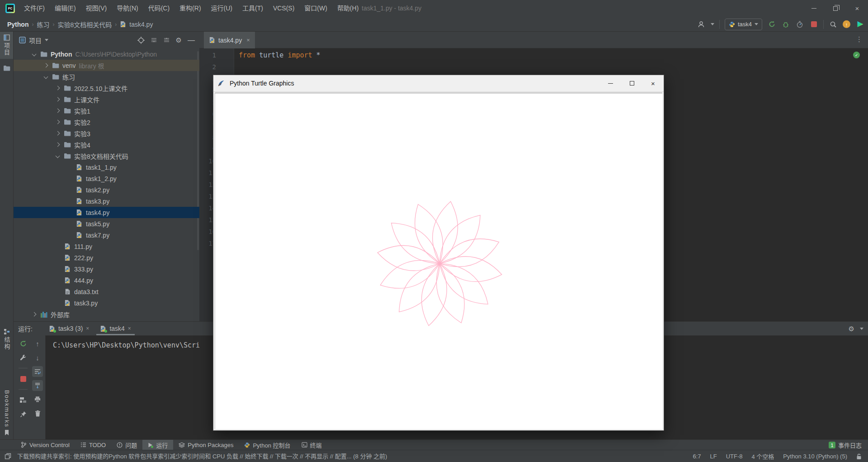 This screenshot has width=868, height=462. What do you see at coordinates (845, 445) in the screenshot?
I see `event-log-button: 1 事件日志` at bounding box center [845, 445].